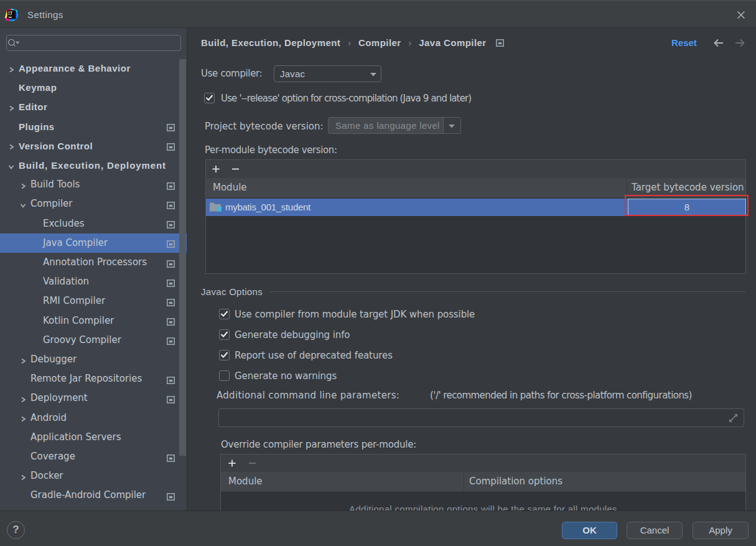 This screenshot has height=546, width=756. Describe the element at coordinates (224, 376) in the screenshot. I see `option-checkbox-generate-no-warnings` at that location.